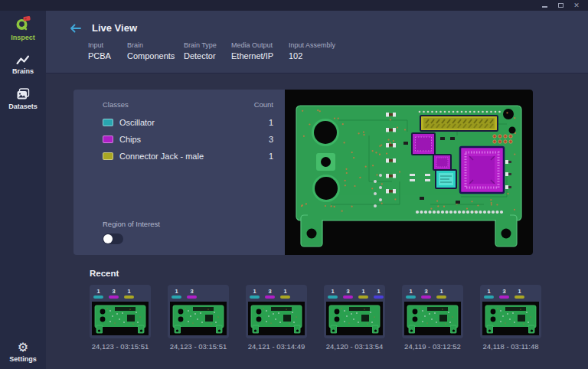 Image resolution: width=588 pixels, height=369 pixels. What do you see at coordinates (188, 139) in the screenshot?
I see `classes-rows: Oscillator 1 Chips 3 Connector Jack - ma…` at bounding box center [188, 139].